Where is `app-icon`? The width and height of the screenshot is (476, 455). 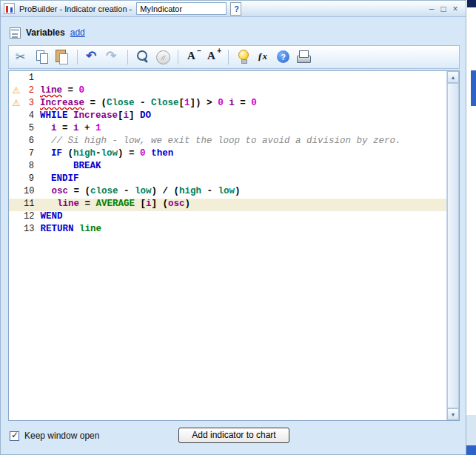
app-icon is located at coordinates (9, 9).